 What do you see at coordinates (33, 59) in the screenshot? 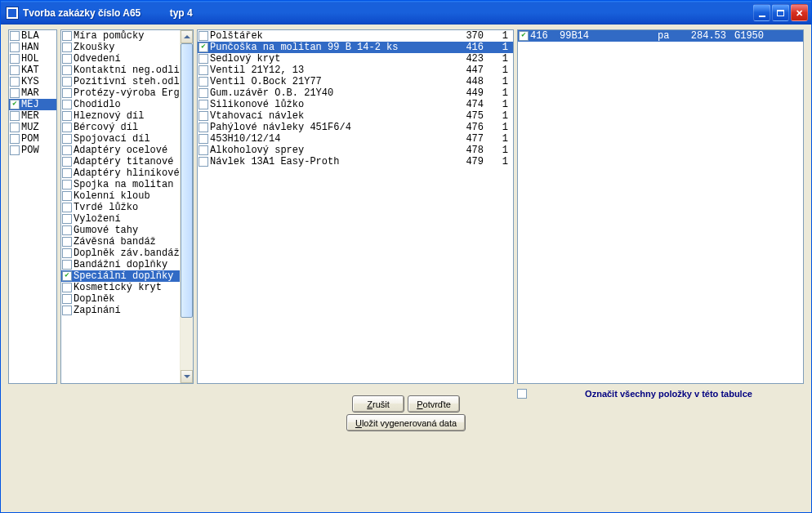
I see `code-item: HOL` at bounding box center [33, 59].